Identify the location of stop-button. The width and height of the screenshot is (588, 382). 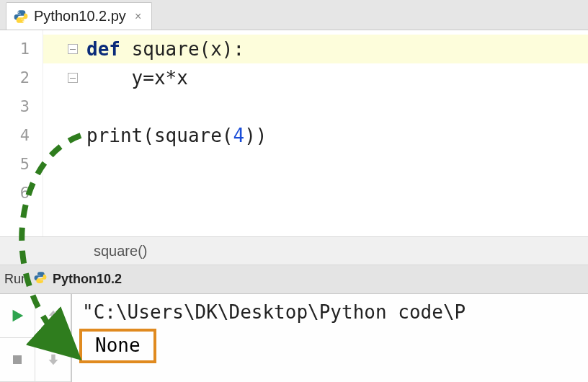
(17, 360).